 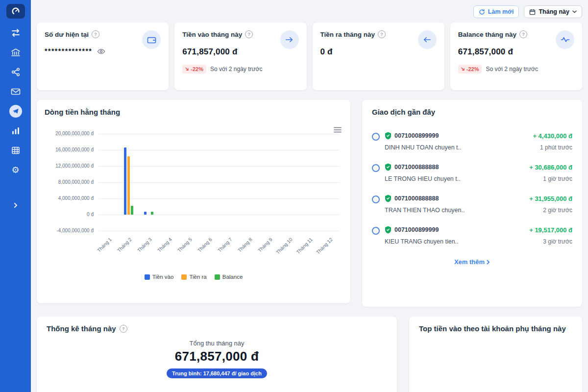 I want to click on stat-card-money-in: Tiền vào tháng này ? 671,857,000 đ -22%, so click(x=240, y=56).